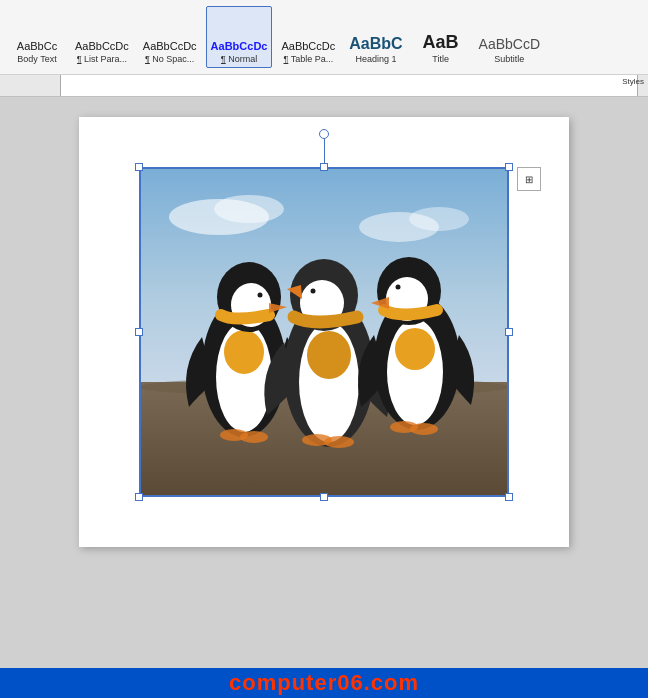  Describe the element at coordinates (170, 46) in the screenshot. I see `style-no-spac-preview: AaBbCcDc` at that location.